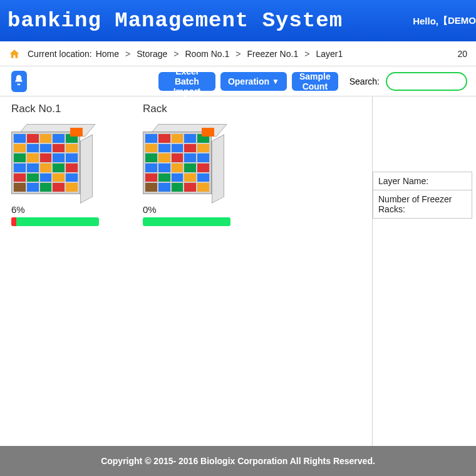 The width and height of the screenshot is (476, 476). I want to click on copyright-text: Copyright © 2015- 2016 Biologix Corporat…, so click(238, 461).